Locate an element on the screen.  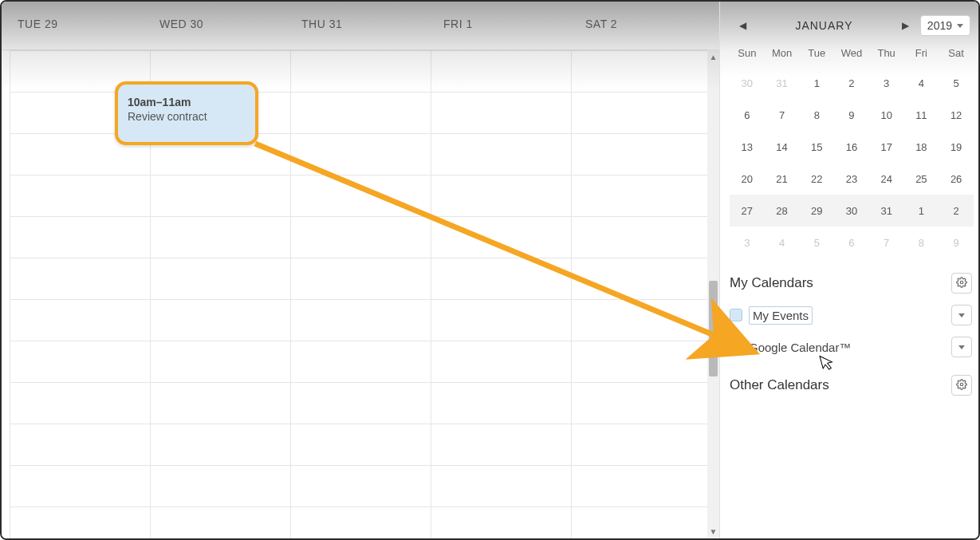
prev-month-button: ◀ is located at coordinates (742, 26).